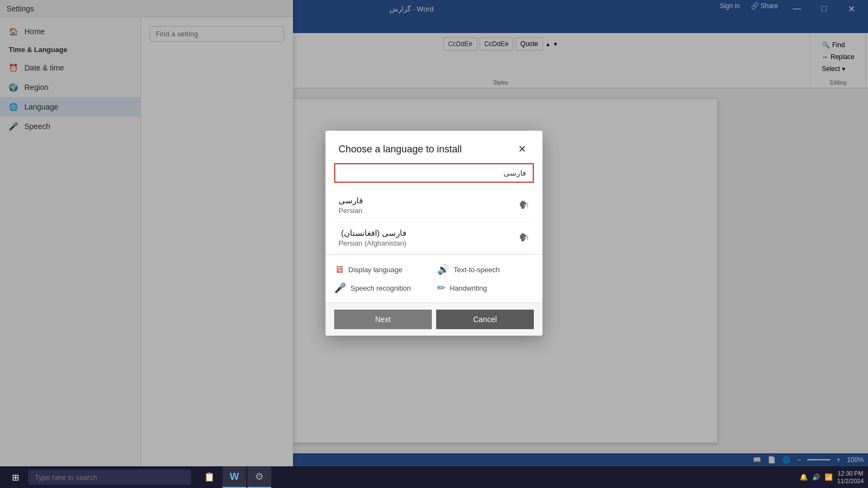 This screenshot has height=488, width=868. What do you see at coordinates (804, 477) in the screenshot?
I see `notification-area: 🔔` at bounding box center [804, 477].